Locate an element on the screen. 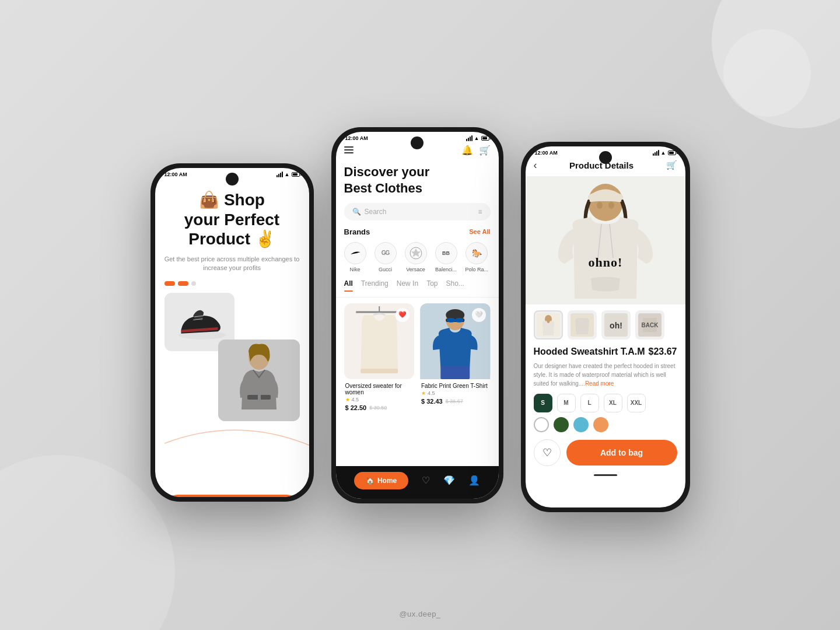  tshirt-star-icon: ★ is located at coordinates (424, 393).